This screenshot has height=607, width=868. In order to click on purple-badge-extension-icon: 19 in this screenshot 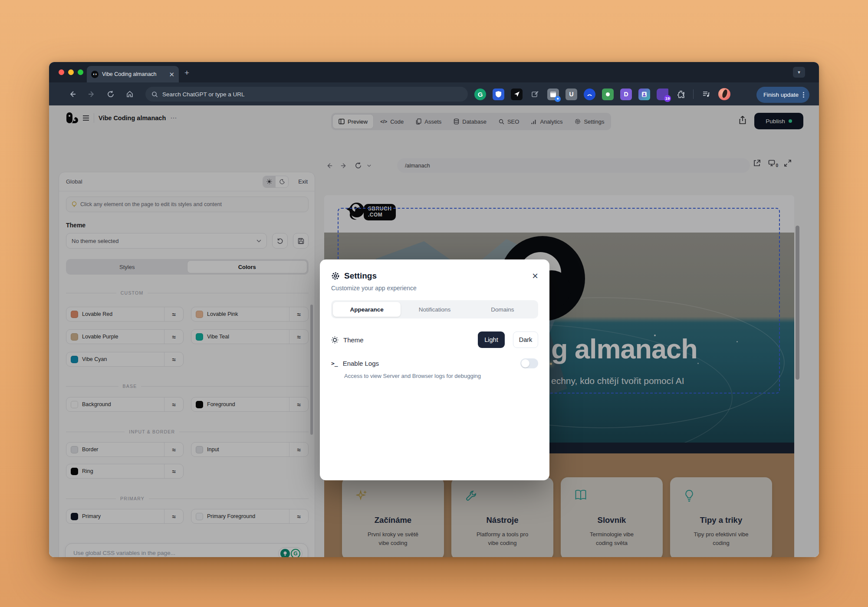, I will do `click(662, 95)`.